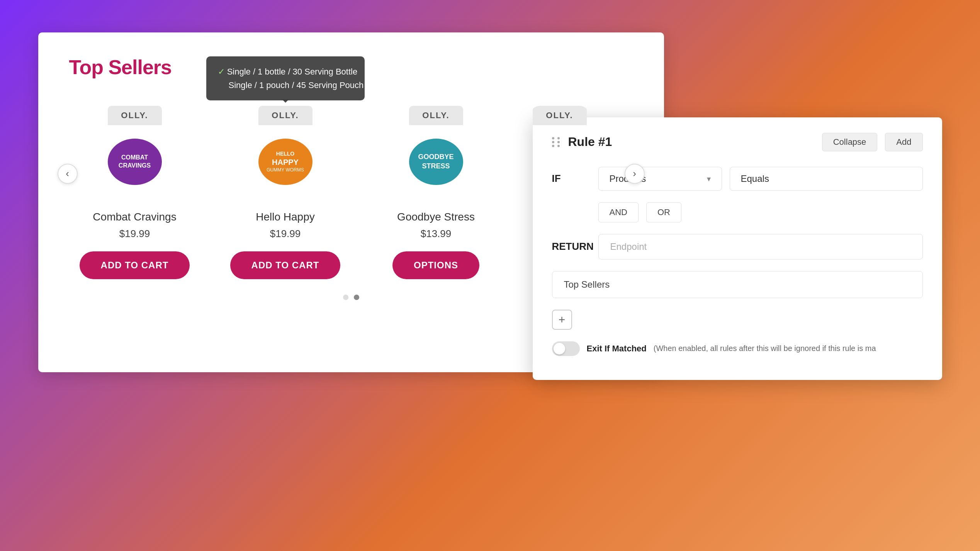 The image size is (980, 551). What do you see at coordinates (436, 152) in the screenshot?
I see `product-image-stress: OLLY. GOODBYESTRESS` at bounding box center [436, 152].